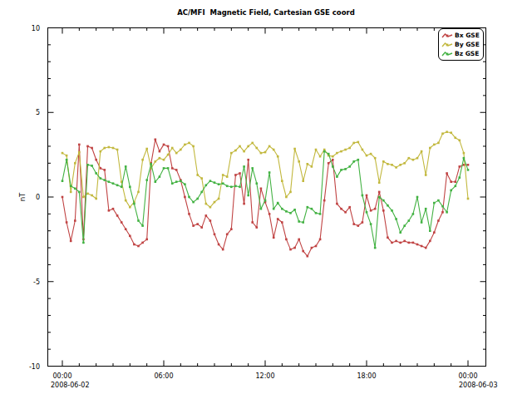 Image resolution: width=532 pixels, height=399 pixels. Describe the element at coordinates (36, 28) in the screenshot. I see `y-tick-label: 10` at that location.